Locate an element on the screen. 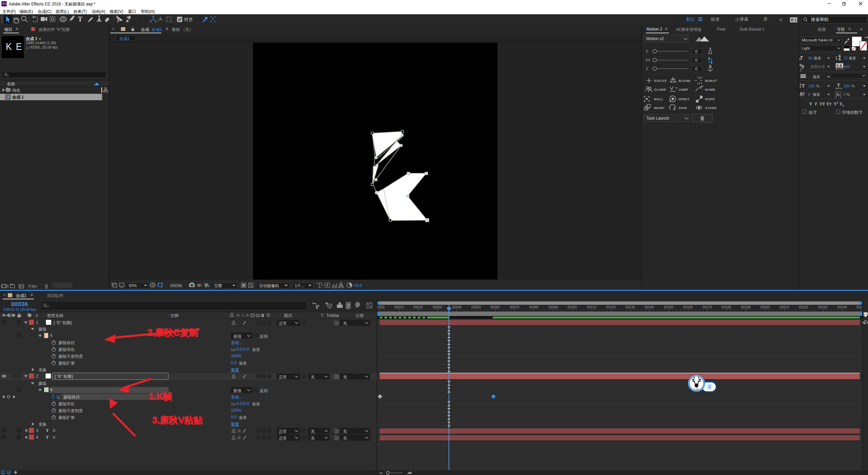  svg-text: 行走& is located at coordinates (696, 389).